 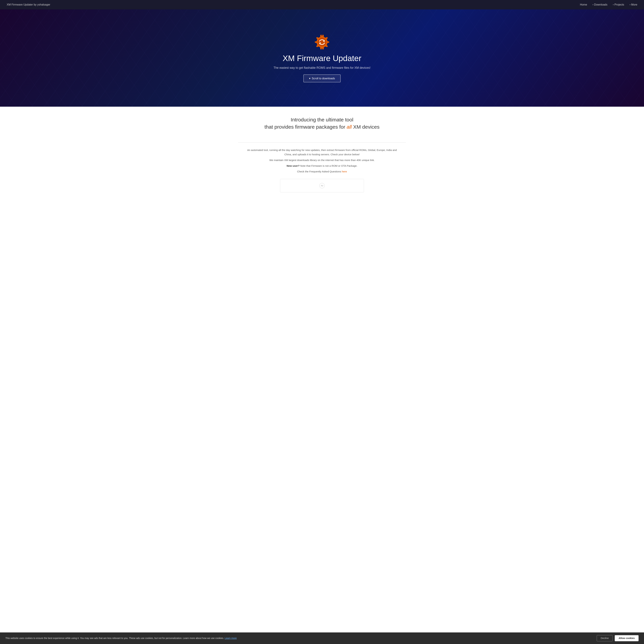 I want to click on nav-item-more: ▾ More, so click(x=633, y=5).